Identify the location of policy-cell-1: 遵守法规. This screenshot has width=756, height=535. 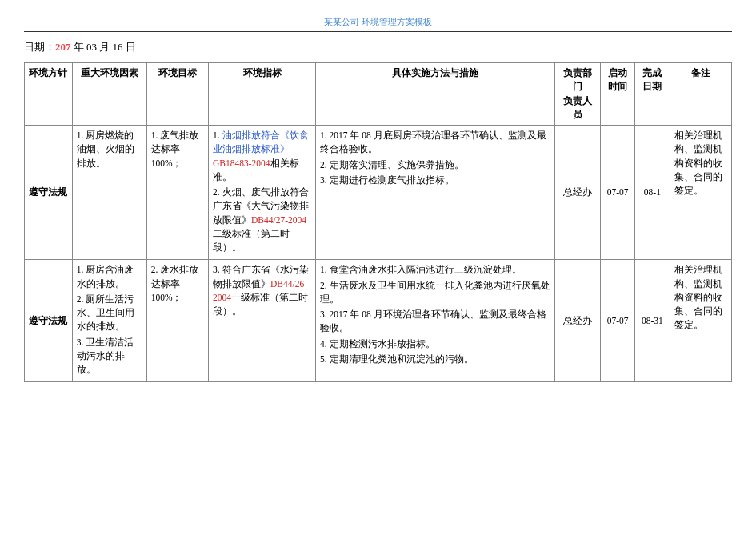
(49, 193).